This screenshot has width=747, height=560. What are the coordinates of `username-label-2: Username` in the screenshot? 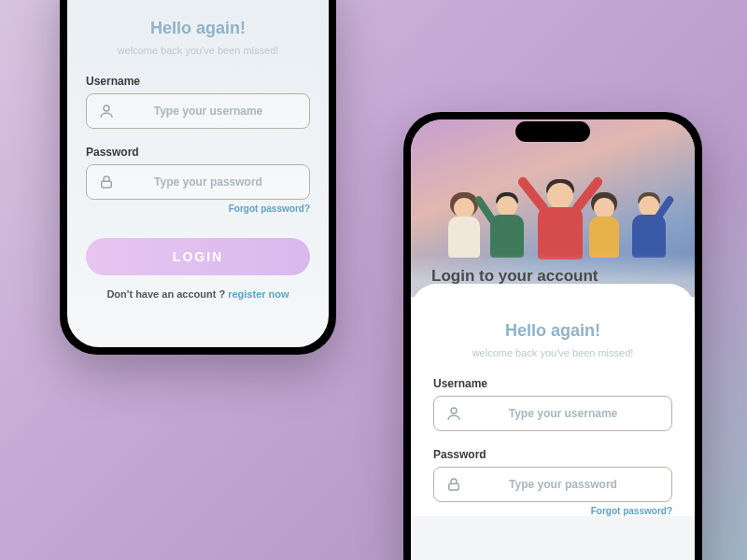 It's located at (553, 384).